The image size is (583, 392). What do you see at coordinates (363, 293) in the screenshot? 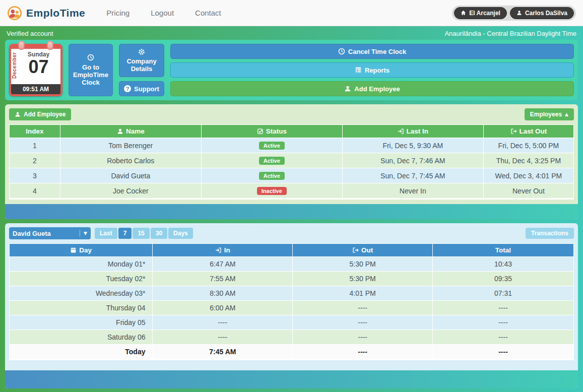
I see `out-cell: 4:01 PM` at bounding box center [363, 293].